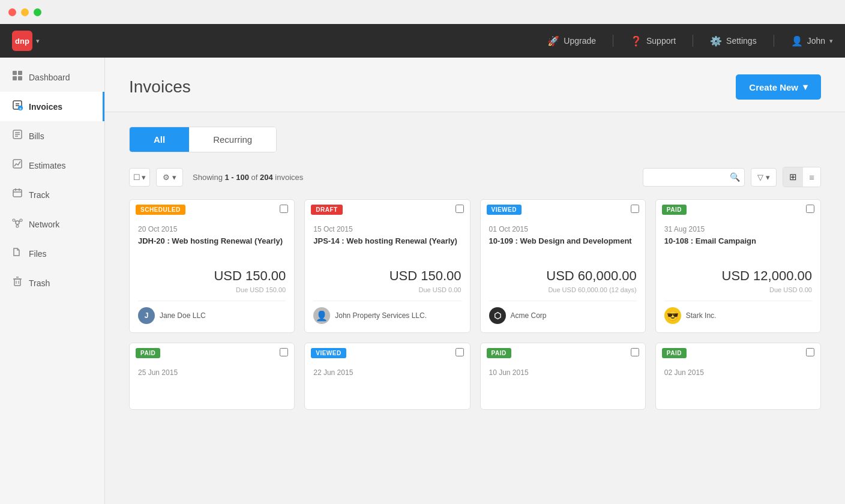  I want to click on network-icon, so click(17, 224).